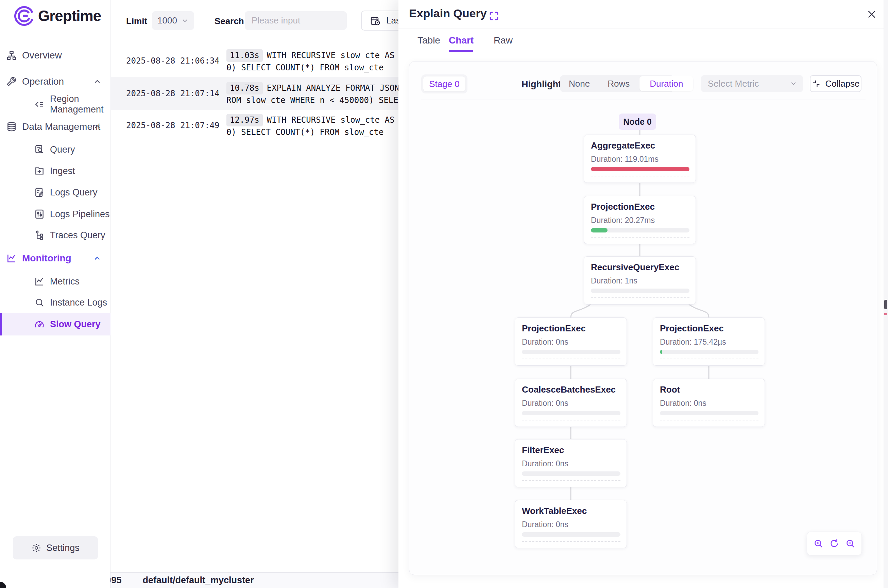  Describe the element at coordinates (63, 548) in the screenshot. I see `settings-label: Settings` at that location.